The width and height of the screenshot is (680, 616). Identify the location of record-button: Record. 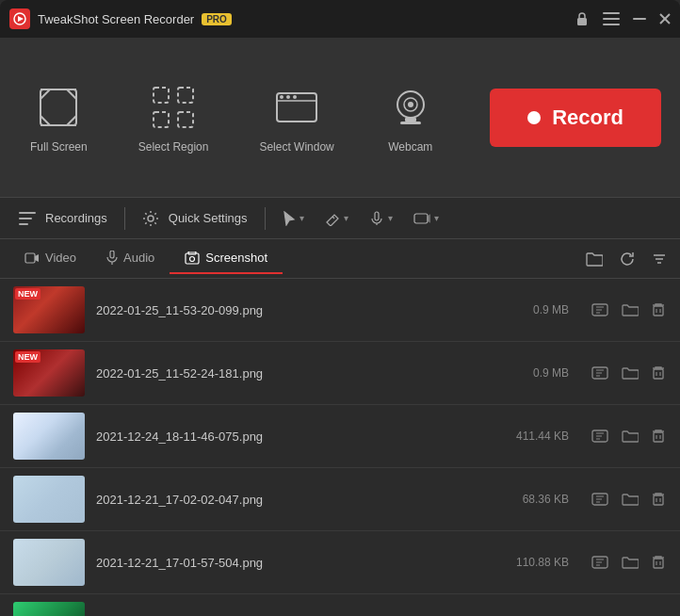
(575, 118).